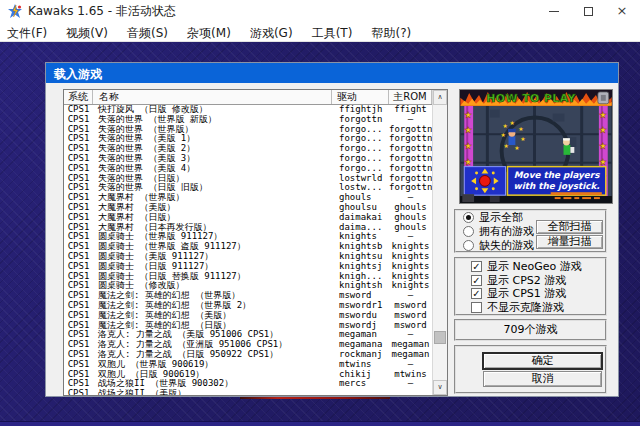 This screenshot has height=426, width=640. Describe the element at coordinates (248, 267) in the screenshot. I see `table-row: CPS1圆桌骑士 （日版 911127）knightsjknights` at that location.